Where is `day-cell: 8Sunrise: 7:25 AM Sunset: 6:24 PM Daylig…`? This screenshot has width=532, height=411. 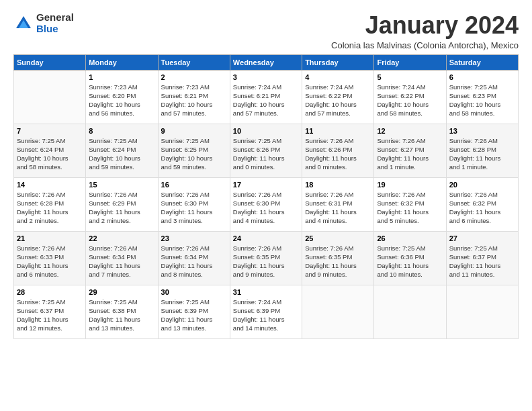
day-cell: 8Sunrise: 7:25 AM Sunset: 6:24 PM Daylig… is located at coordinates (122, 150).